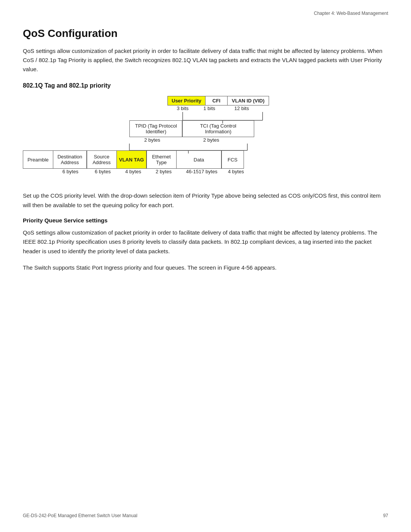  What do you see at coordinates (186, 101) in the screenshot?
I see `user-priority-label: User Priority` at bounding box center [186, 101].